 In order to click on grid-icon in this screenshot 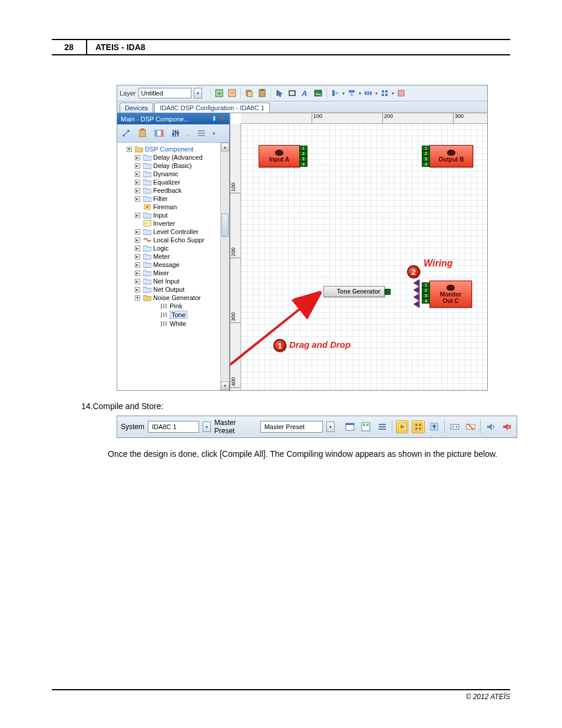, I will do `click(385, 93)`.